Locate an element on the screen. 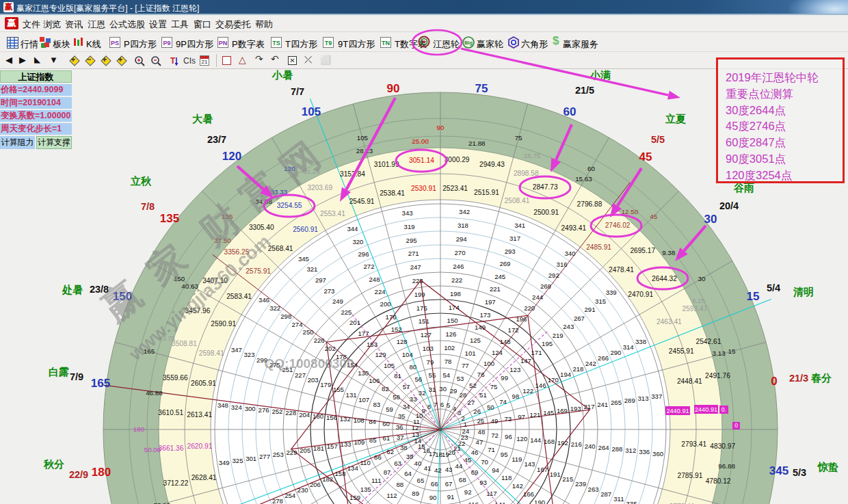 The image size is (848, 504). svg-text: 197 is located at coordinates (490, 302).